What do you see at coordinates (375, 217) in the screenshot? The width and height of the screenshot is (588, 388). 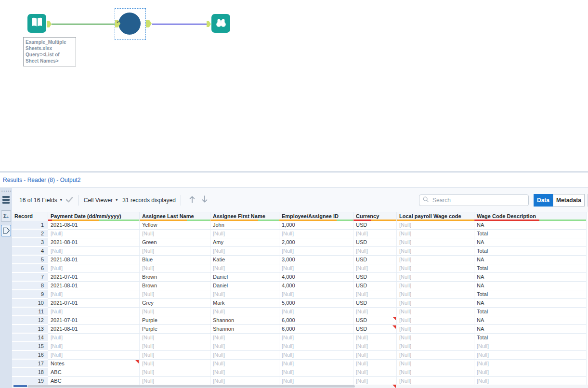 I see `column-header: Currency` at bounding box center [375, 217].